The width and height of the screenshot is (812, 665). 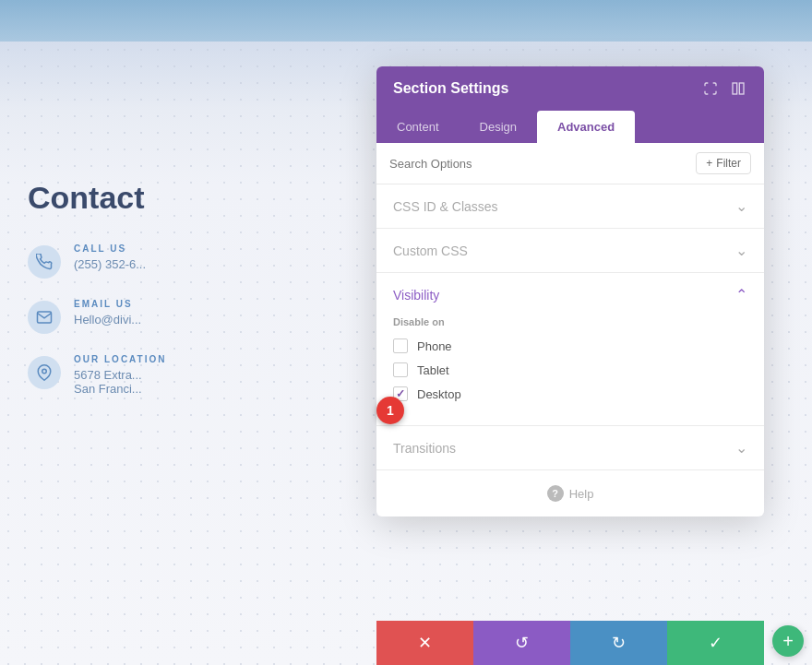 What do you see at coordinates (742, 295) in the screenshot?
I see `visibility-chevron-up-icon: ⌃` at bounding box center [742, 295].